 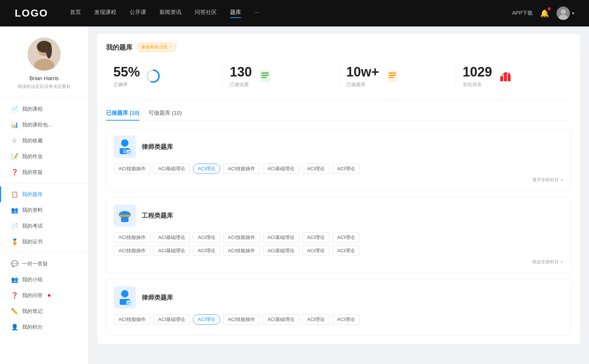 What do you see at coordinates (14, 140) in the screenshot?
I see `favorites-icon: ☆` at bounding box center [14, 140].